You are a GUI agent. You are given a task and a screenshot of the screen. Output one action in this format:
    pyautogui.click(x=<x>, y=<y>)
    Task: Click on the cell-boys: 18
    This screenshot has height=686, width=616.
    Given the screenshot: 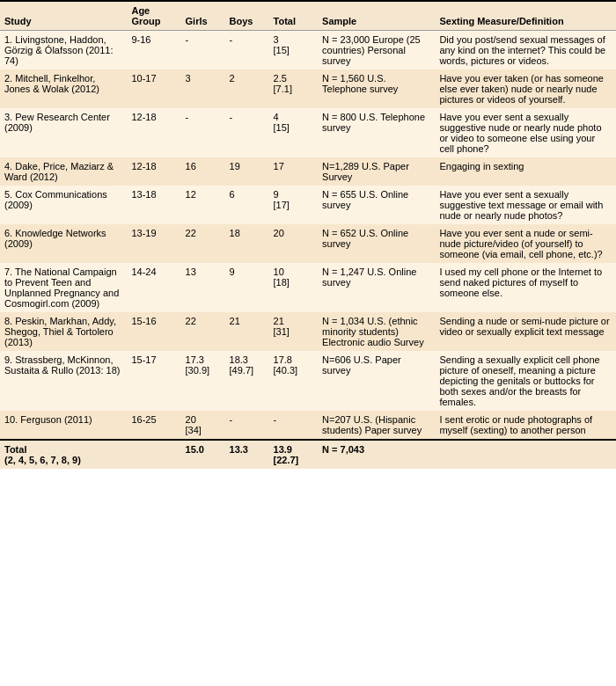 What is the action you would take?
    pyautogui.click(x=247, y=244)
    